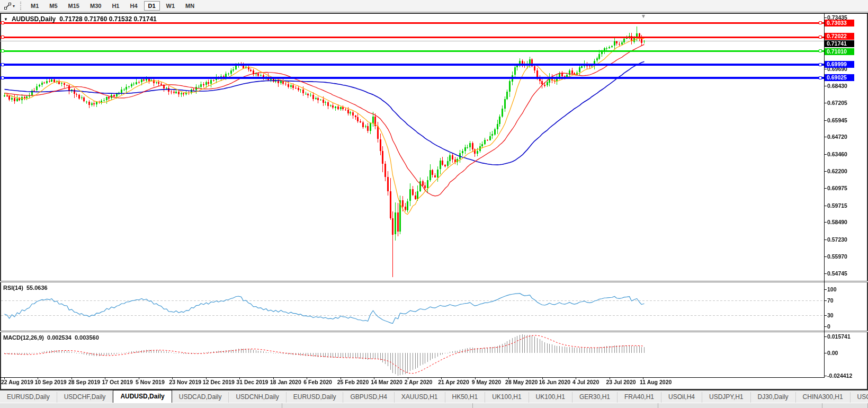 Image resolution: width=868 pixels, height=408 pixels. What do you see at coordinates (837, 222) in the screenshot?
I see `price-axis-label: 0.58490` at bounding box center [837, 222].